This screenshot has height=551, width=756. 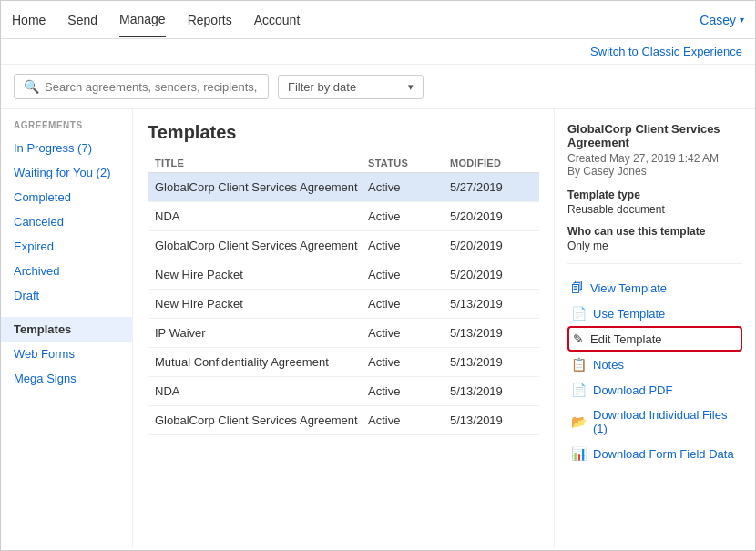 I want to click on panel-action-notes: 📋 Notes, so click(x=655, y=364).